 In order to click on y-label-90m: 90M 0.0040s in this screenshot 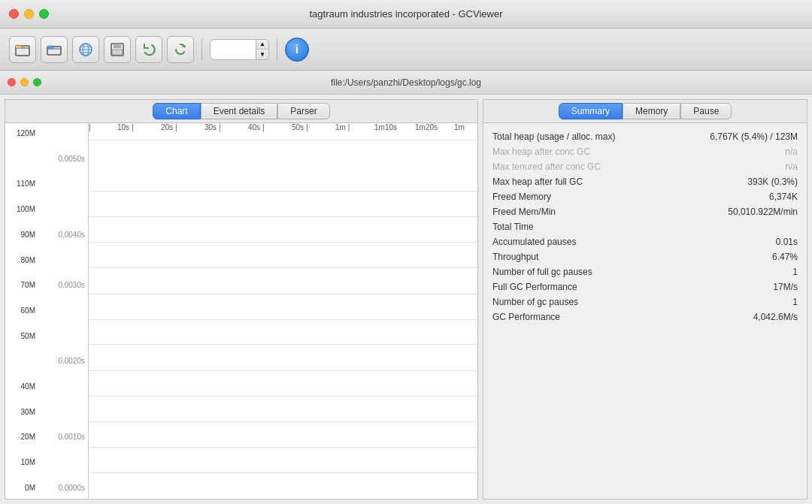, I will do `click(47, 234)`.